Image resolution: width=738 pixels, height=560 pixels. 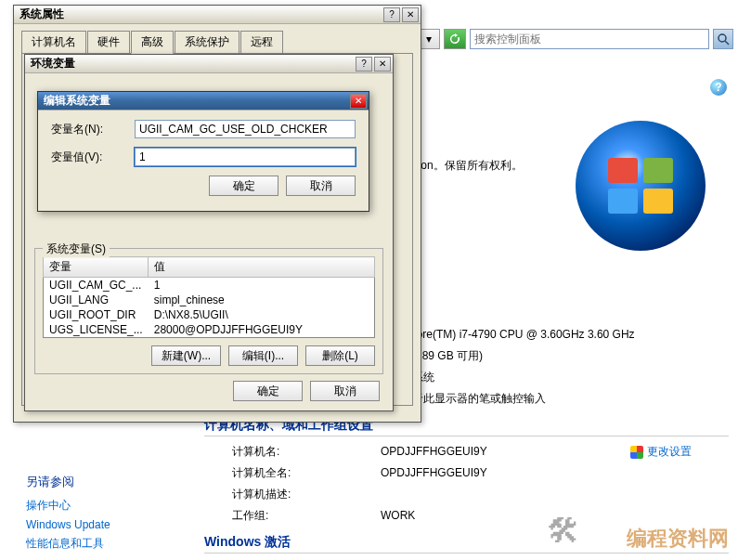 What do you see at coordinates (209, 64) in the screenshot?
I see `envvars-titlebar: 环境变量 ? ✕` at bounding box center [209, 64].